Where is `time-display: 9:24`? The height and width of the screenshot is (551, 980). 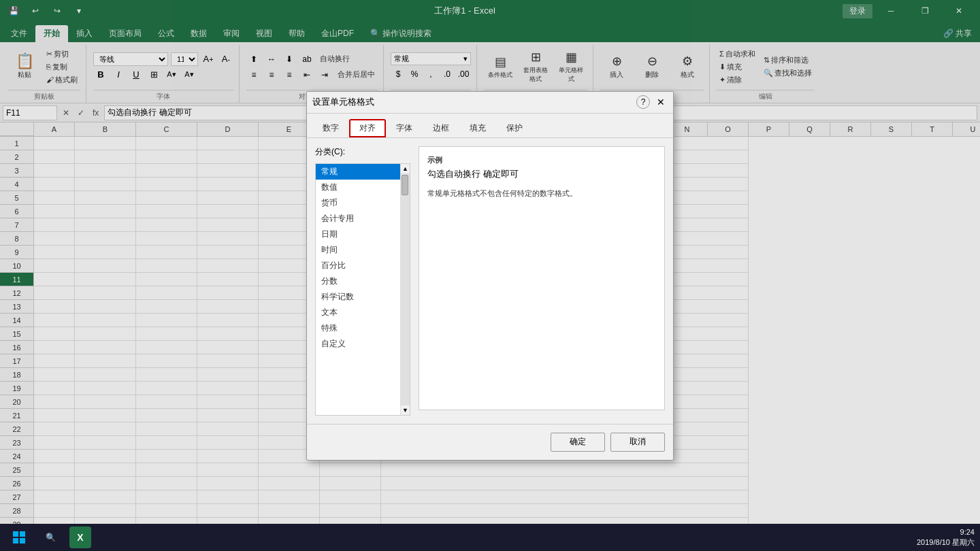
time-display: 9:24 is located at coordinates (946, 532).